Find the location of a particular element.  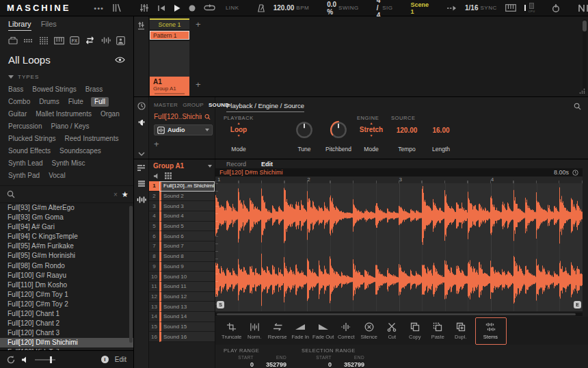

results-scrollbar is located at coordinates (131, 274).